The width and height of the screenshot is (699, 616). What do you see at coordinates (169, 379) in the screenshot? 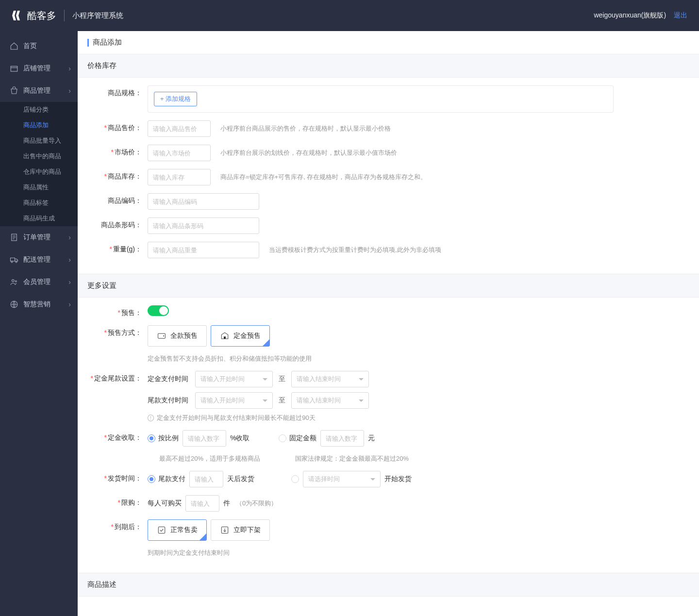
I see `deposit-pay-time-label: 定金支付时间` at bounding box center [169, 379].